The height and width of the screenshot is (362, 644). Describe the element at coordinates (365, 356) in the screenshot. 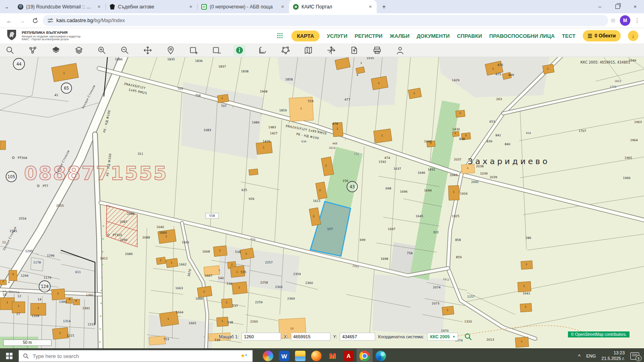

I see `chrome-icon` at that location.